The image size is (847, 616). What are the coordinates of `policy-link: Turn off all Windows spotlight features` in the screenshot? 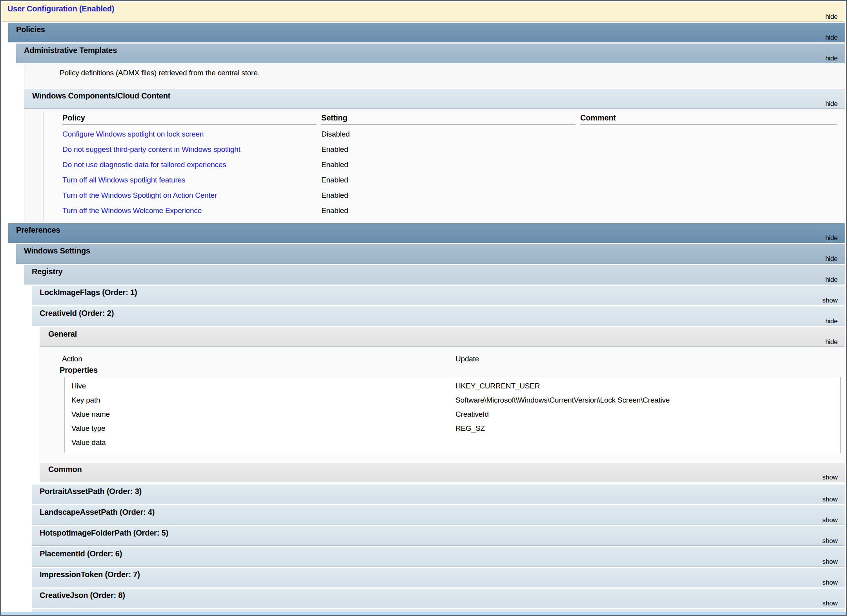 It's located at (124, 180).